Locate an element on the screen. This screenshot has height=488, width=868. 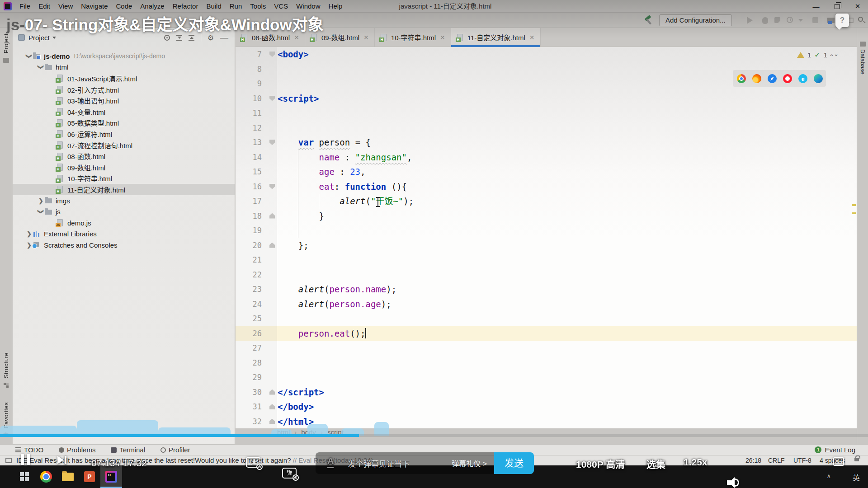
tree-item-11-自定义对象-html: H11-自定义对象.html is located at coordinates (124, 190).